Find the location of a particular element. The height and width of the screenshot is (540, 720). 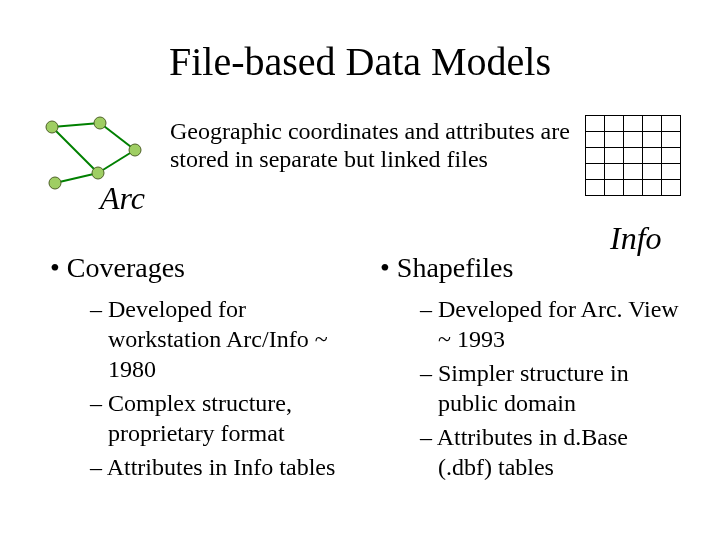

list-item: Attributes in Info tables is located at coordinates (220, 467).